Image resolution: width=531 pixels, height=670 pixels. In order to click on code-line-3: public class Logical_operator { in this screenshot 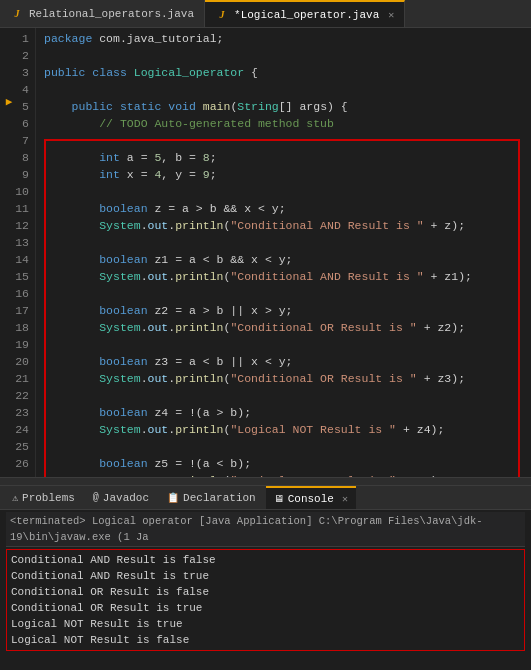, I will do `click(288, 72)`.